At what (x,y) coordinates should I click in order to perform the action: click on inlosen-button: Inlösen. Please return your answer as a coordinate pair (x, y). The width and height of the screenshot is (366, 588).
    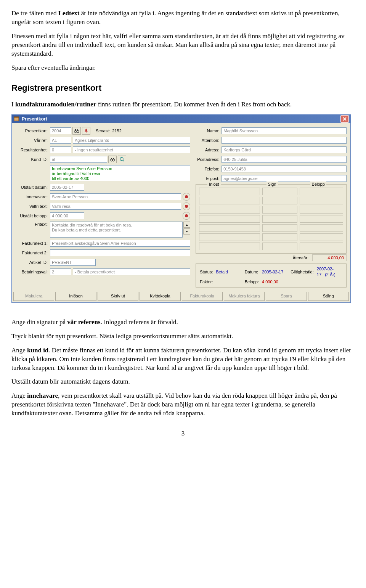
    Looking at the image, I should click on (75, 296).